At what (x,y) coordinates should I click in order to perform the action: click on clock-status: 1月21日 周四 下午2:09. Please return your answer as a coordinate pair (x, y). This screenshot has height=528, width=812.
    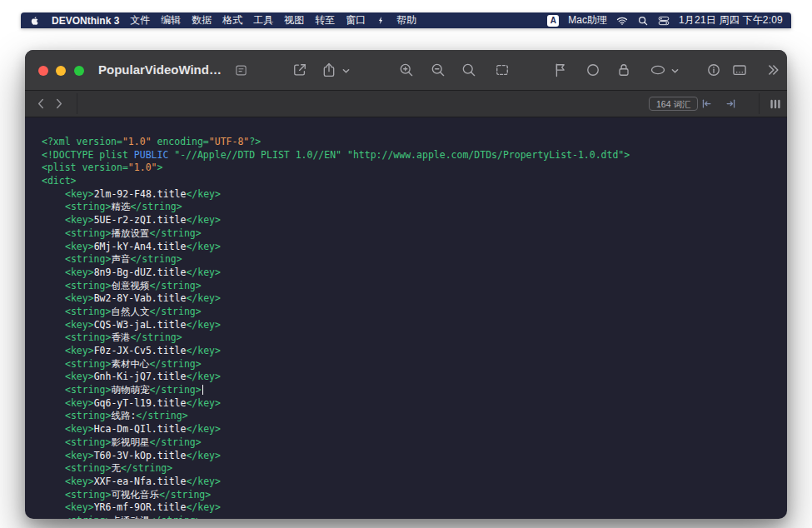
    Looking at the image, I should click on (731, 20).